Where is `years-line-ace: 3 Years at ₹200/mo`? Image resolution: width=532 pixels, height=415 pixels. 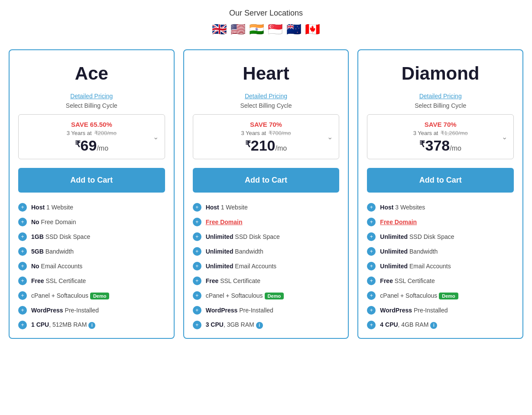 years-line-ace: 3 Years at ₹200/mo is located at coordinates (92, 133).